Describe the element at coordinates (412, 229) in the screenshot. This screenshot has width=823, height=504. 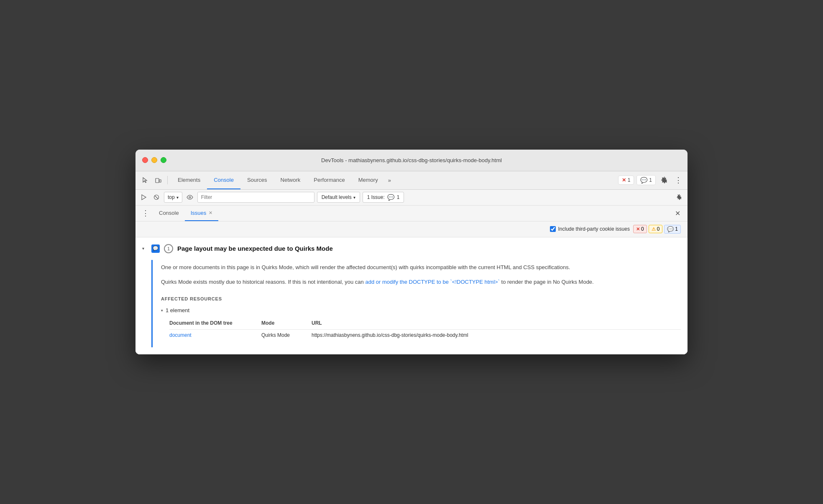
I see `issues-header-bar: Include third-party cookie issues ✕ 0 ⚠ …` at that location.